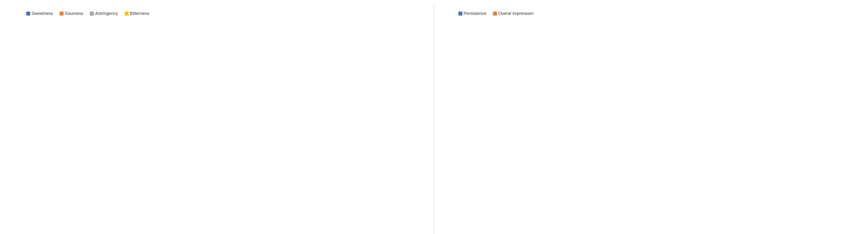  I want to click on svg-text: 24, so click(344, 205).